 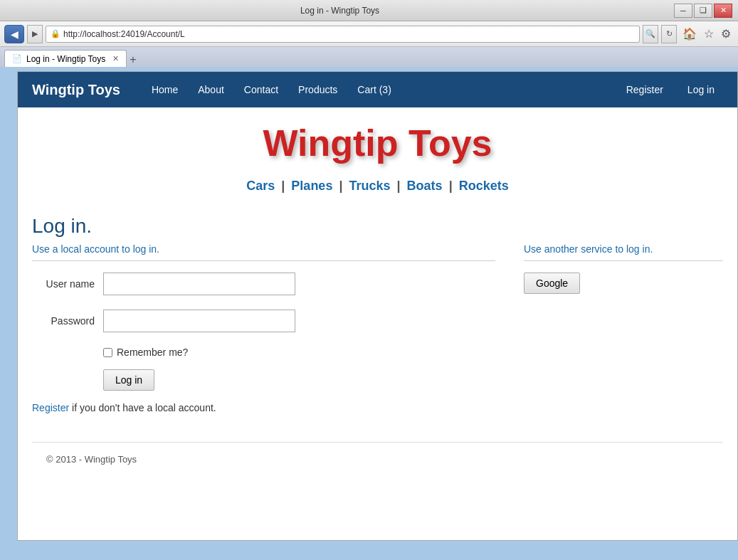 I want to click on section-divider, so click(x=263, y=260).